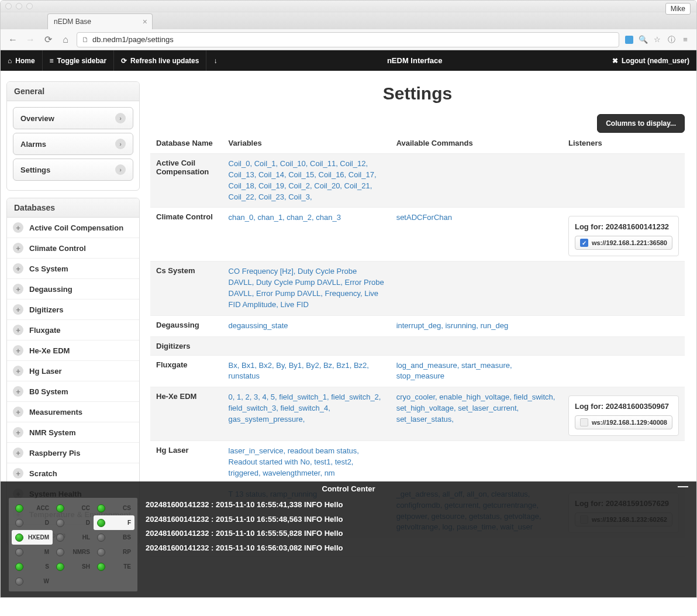 The height and width of the screenshot is (616, 697). What do you see at coordinates (643, 40) in the screenshot?
I see `zoom-icon: 🔍` at bounding box center [643, 40].